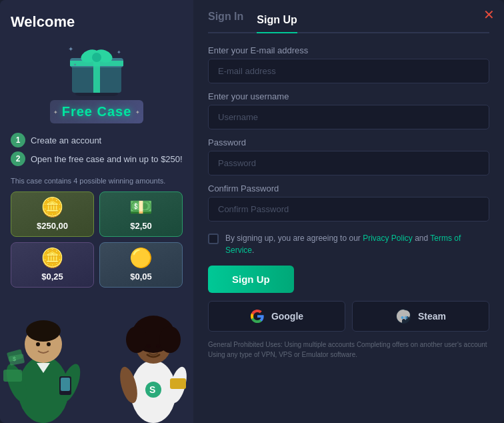  Describe the element at coordinates (97, 67) in the screenshot. I see `gift-box-area: ✦ ✦ ✦` at that location.